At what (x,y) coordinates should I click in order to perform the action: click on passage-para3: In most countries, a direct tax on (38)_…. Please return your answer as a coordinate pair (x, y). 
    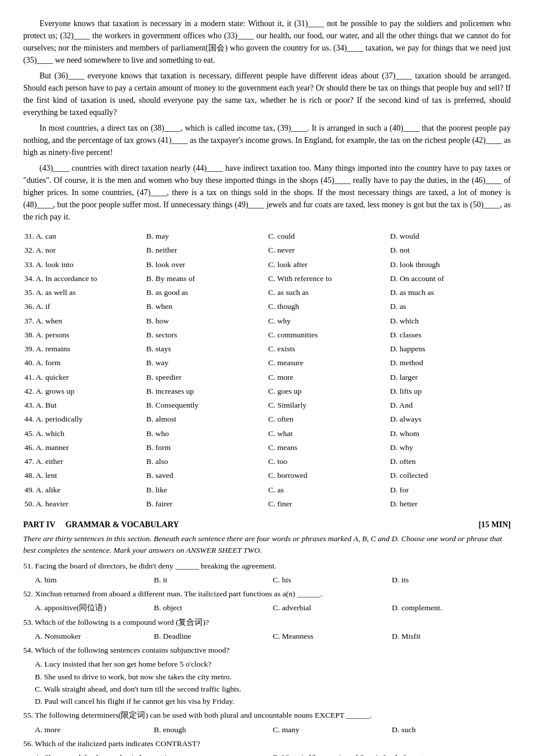
    Looking at the image, I should click on (267, 141).